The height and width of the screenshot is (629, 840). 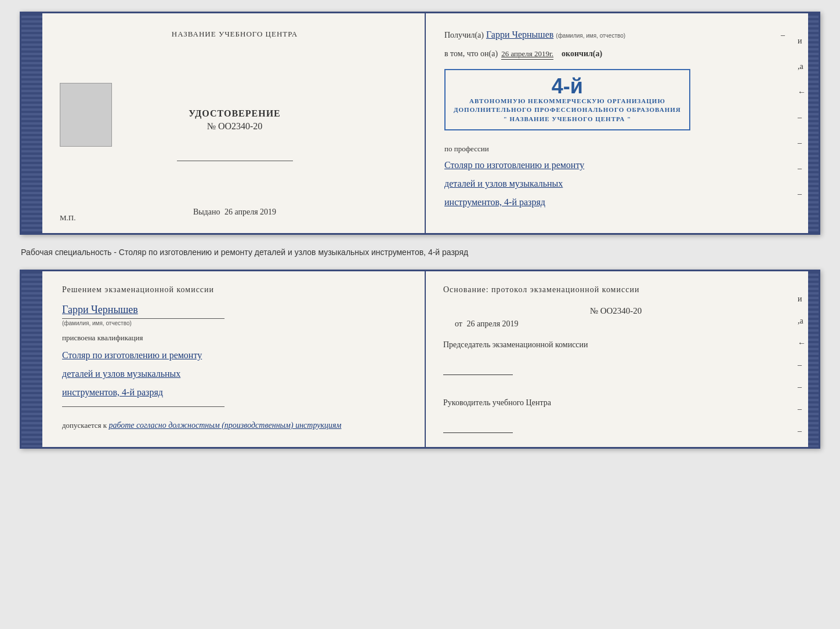 I want to click on stamp-line3: " НАЗВАНИЕ УЧЕБНОГО ЦЕНТРА ", so click(x=567, y=119).